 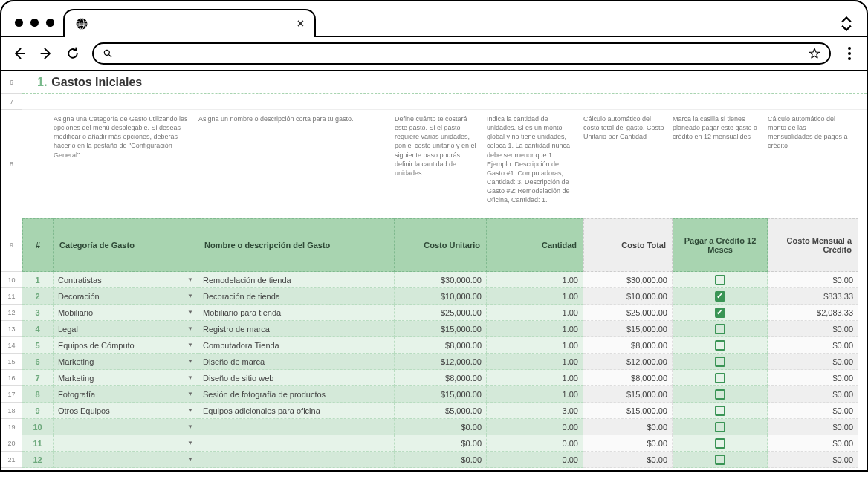 I want to click on cell-categoria: Contratistas▼, so click(x=126, y=280).